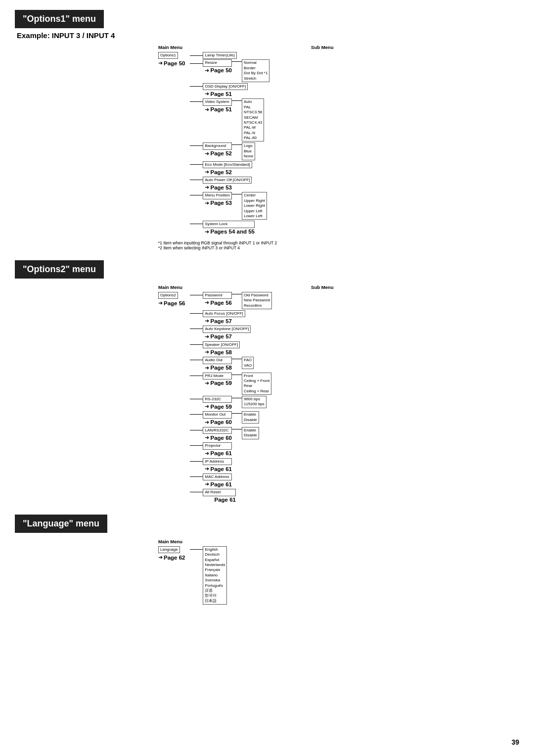 This screenshot has height=756, width=534. I want to click on lan-rs232c-sub: EnableDisable, so click(250, 433).